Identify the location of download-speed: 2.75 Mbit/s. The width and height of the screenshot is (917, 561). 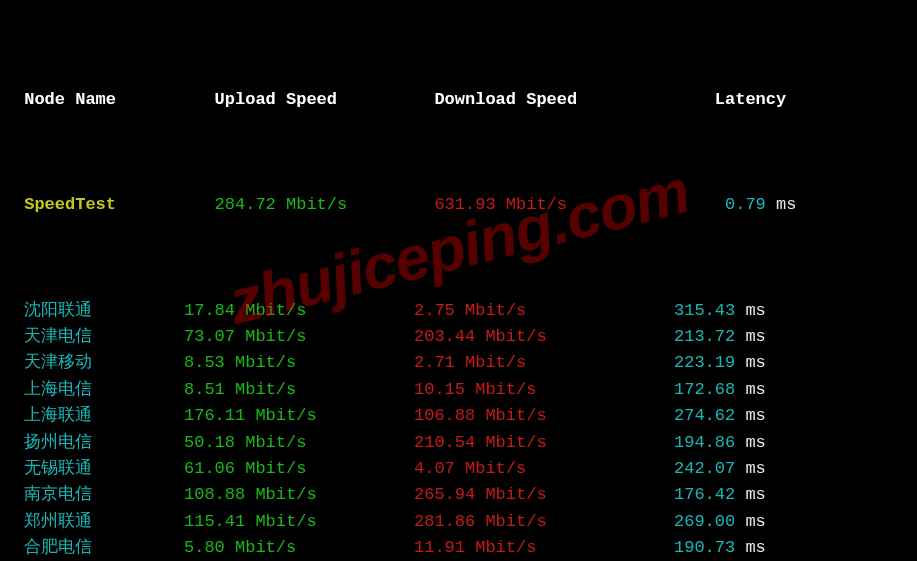
(544, 311).